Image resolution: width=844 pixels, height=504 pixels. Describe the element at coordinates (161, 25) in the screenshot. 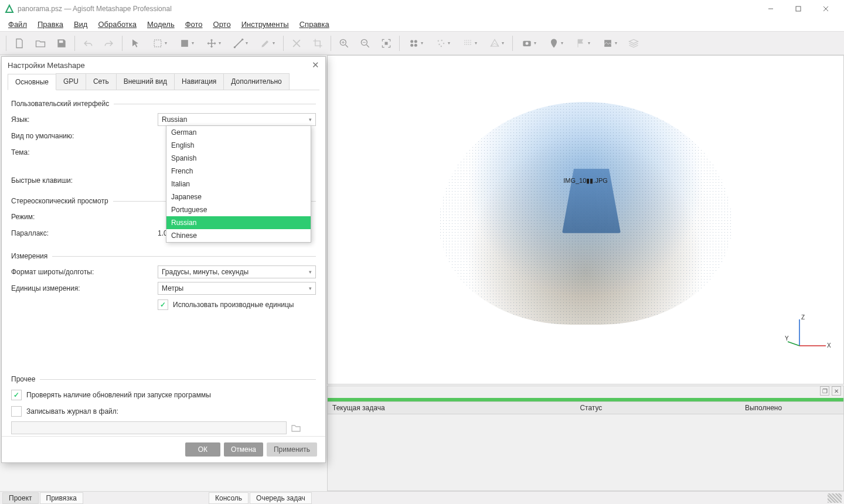

I see `menu-model: Модель` at that location.